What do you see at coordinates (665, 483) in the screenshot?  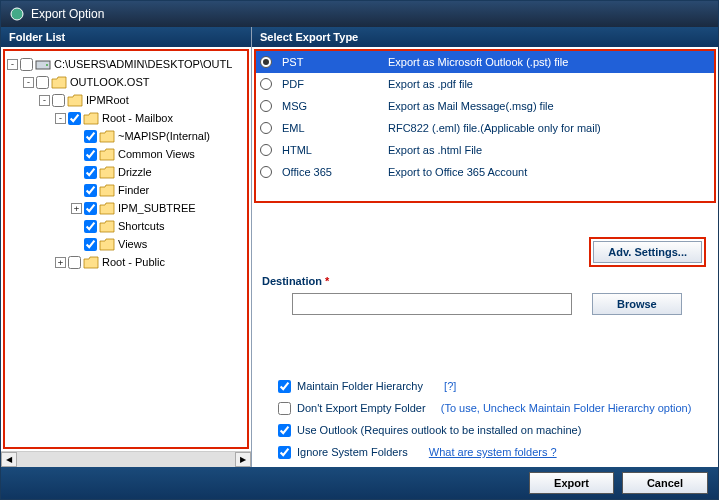 I see `cancel-button: Cancel` at bounding box center [665, 483].